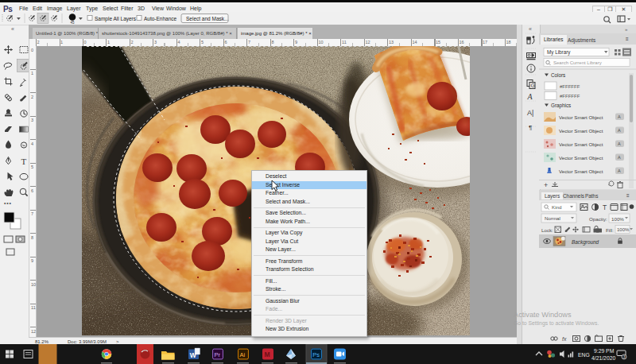 The image size is (636, 364). I want to click on svg-text: 4/21/2020, so click(603, 358).